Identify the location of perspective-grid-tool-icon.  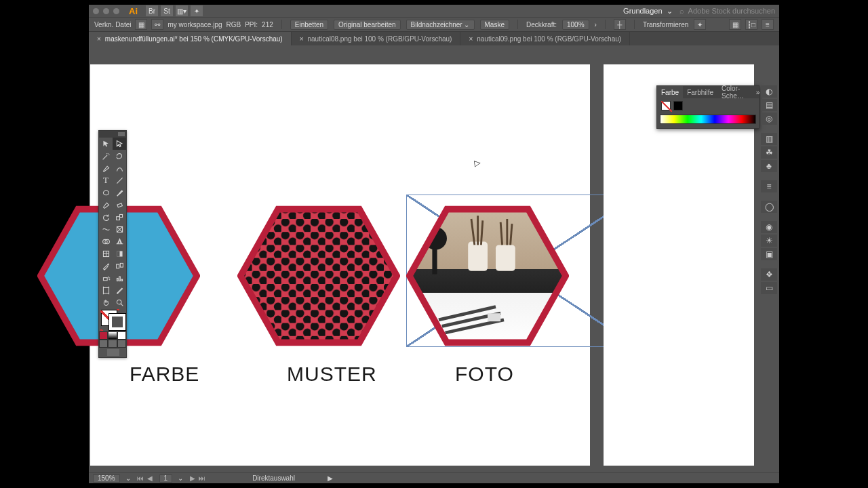
(119, 241).